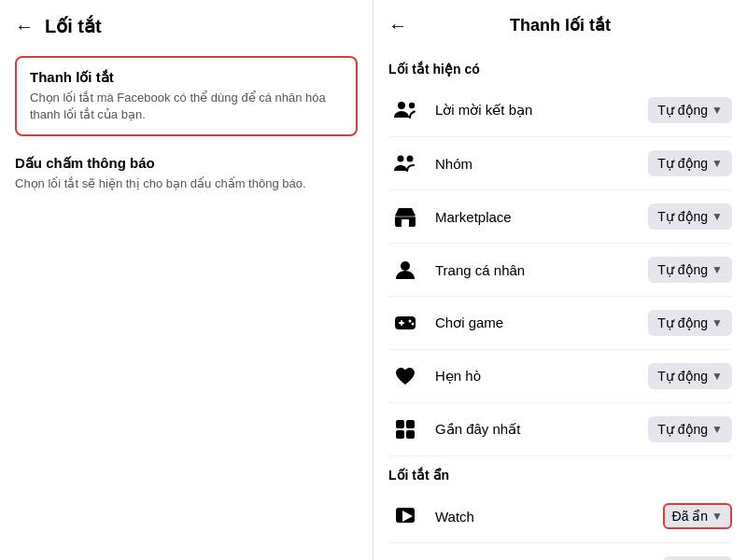  I want to click on shortcut-left: Trang cá nhân, so click(457, 270).